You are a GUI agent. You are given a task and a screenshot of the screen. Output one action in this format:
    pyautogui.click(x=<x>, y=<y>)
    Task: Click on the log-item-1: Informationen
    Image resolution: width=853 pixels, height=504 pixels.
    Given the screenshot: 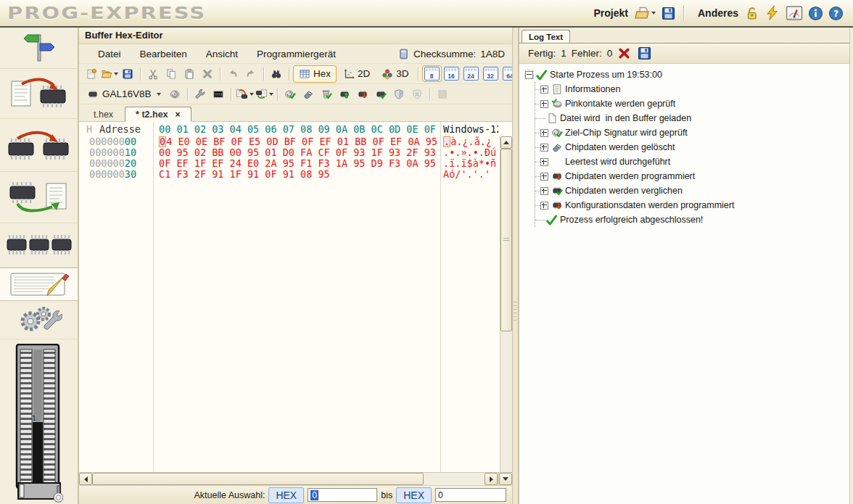 What is the action you would take?
    pyautogui.click(x=694, y=89)
    